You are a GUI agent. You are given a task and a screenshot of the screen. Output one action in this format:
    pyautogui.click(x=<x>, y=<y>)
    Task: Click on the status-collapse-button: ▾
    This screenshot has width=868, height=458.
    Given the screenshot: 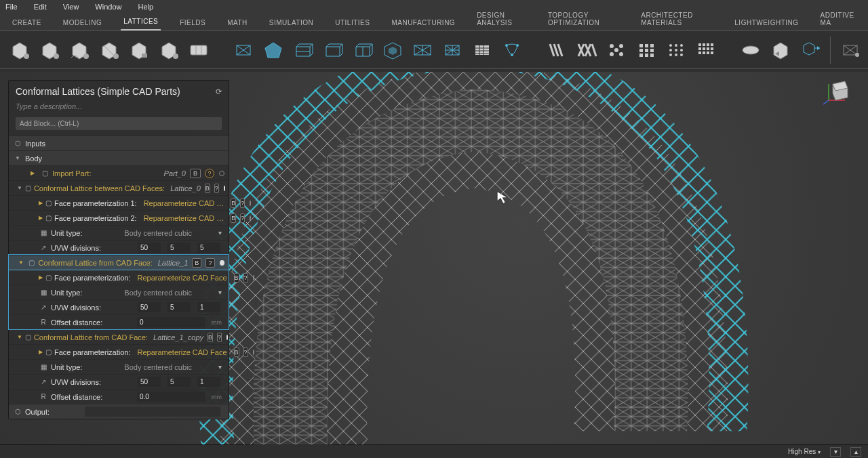 What is the action you would take?
    pyautogui.click(x=835, y=452)
    